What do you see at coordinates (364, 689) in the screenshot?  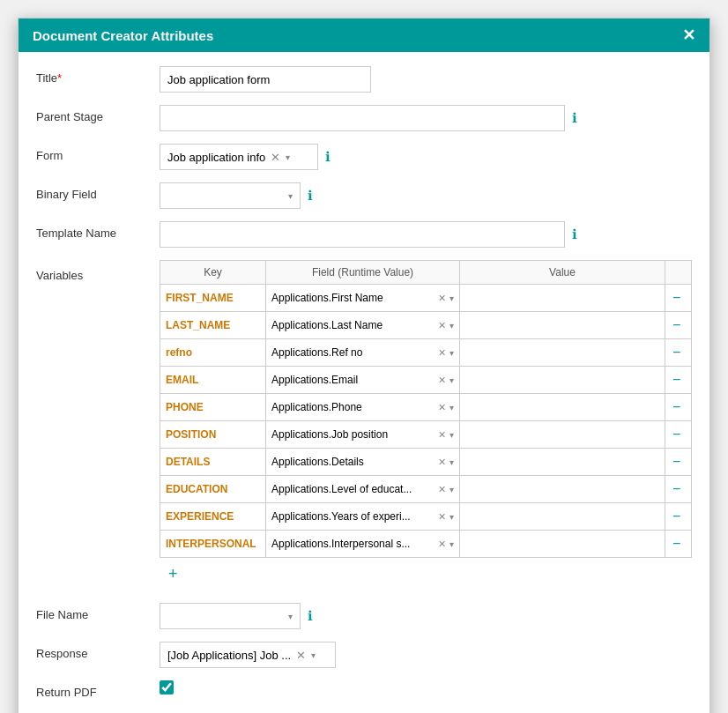 I see `return-pdf-row: Return PDF` at bounding box center [364, 689].